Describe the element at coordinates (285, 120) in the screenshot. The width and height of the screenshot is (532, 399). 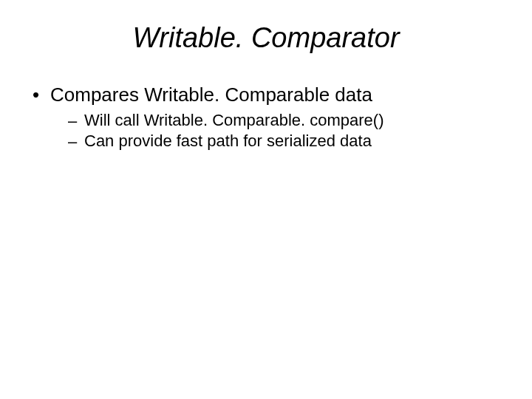
I see `list-item: Will call Writable. Comparable. compare(…` at that location.